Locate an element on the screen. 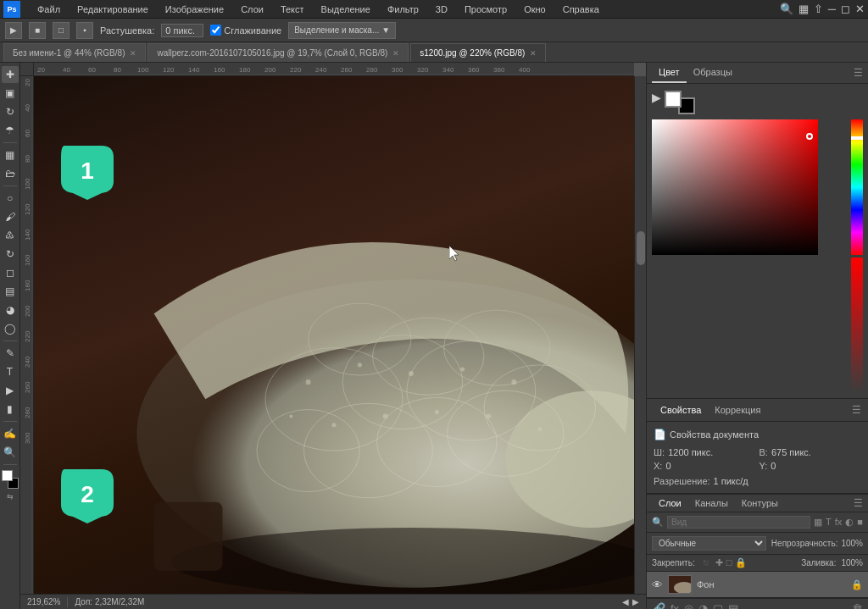  swap-colors-icon: ⇆ is located at coordinates (10, 496).